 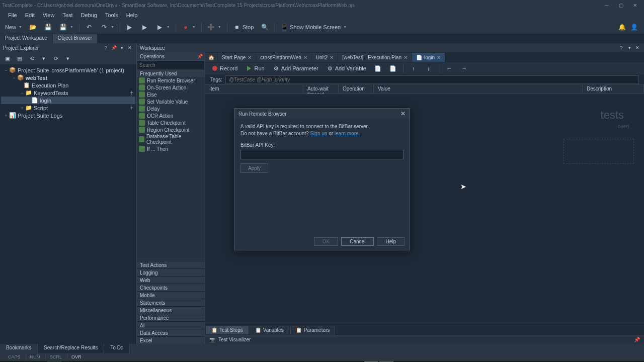 I want to click on run-suite-button: ▶▼, so click(x=163, y=27).